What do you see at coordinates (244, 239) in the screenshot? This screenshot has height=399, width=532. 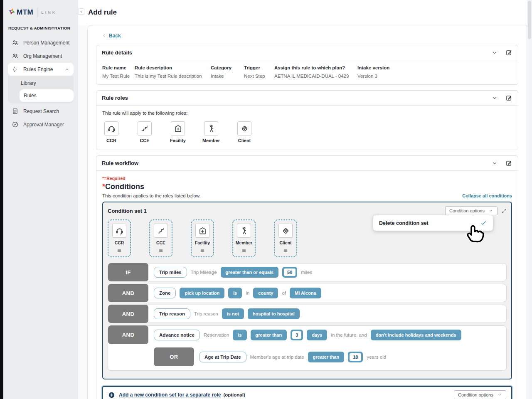 I see `condition-role-card-member: Member` at bounding box center [244, 239].